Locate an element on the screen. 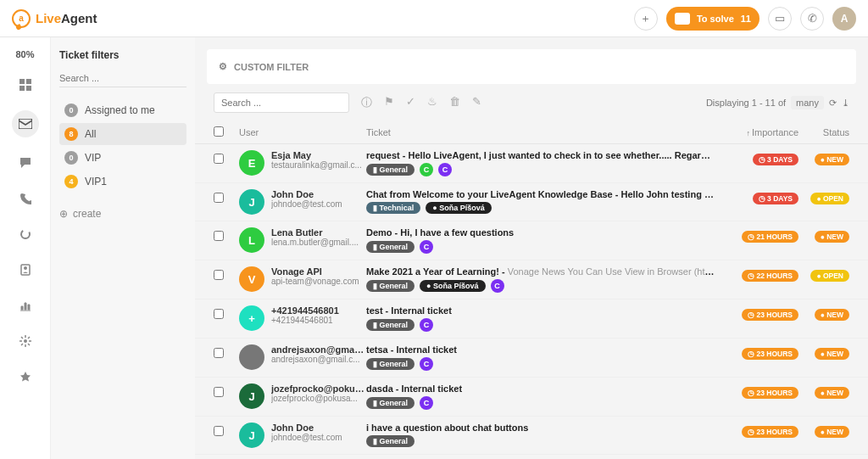 The height and width of the screenshot is (459, 868). ticket-tags: ▮ General● Soňa PíšováC is located at coordinates (541, 286).